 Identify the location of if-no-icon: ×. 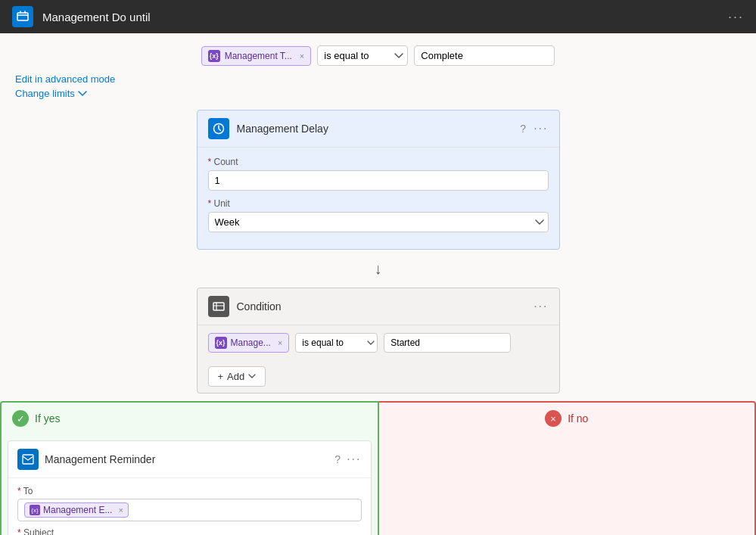
(553, 418).